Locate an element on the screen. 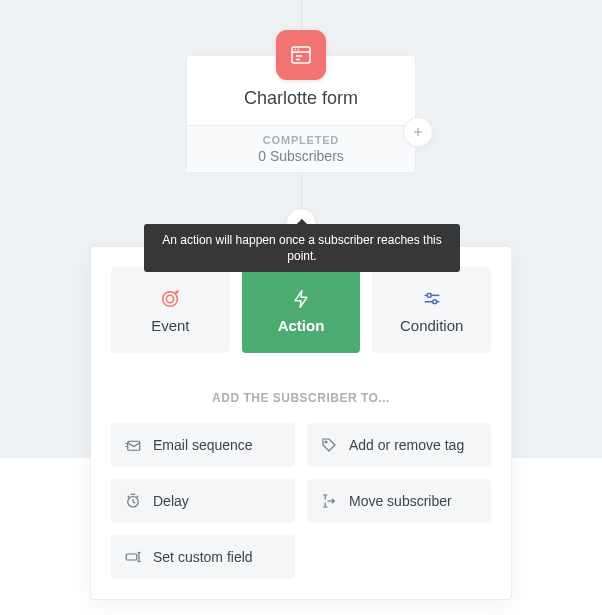  category-condition-label: Condition is located at coordinates (432, 326).